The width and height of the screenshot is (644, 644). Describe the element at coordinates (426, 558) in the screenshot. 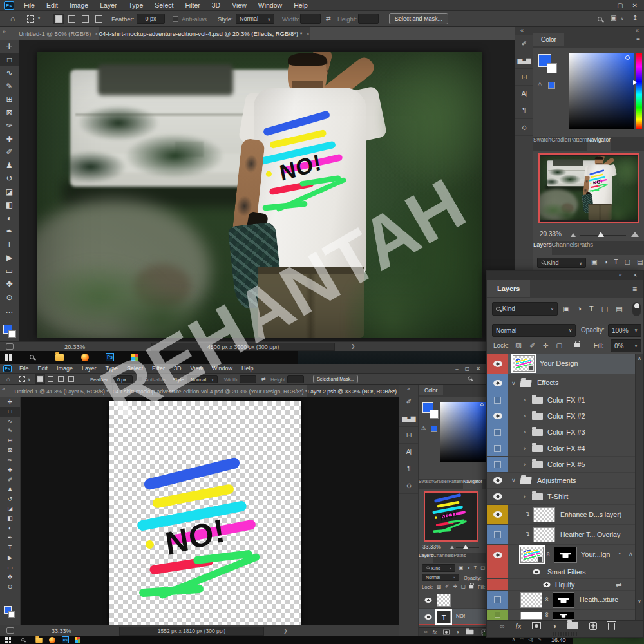

I see `panel-tab: Layers` at that location.